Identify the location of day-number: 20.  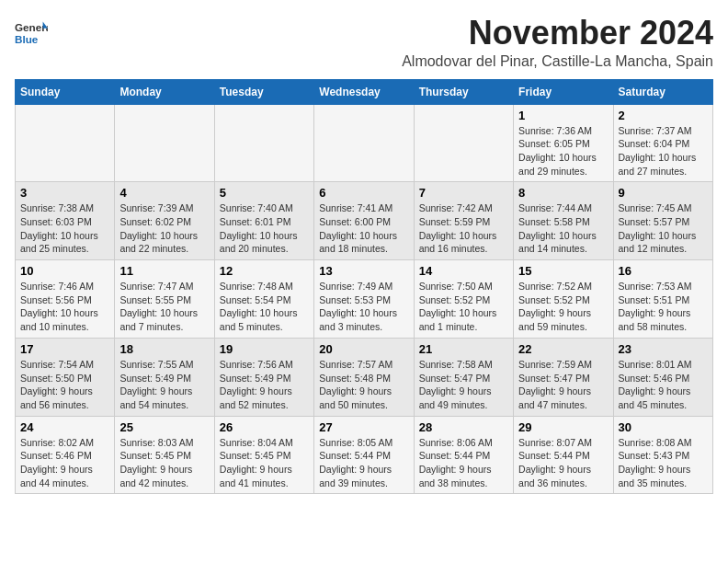
(364, 350).